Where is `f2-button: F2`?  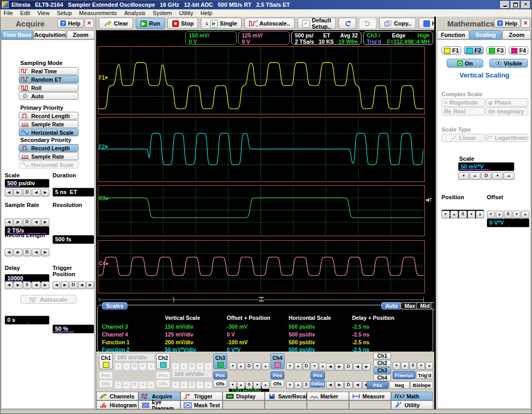 f2-button: F2 is located at coordinates (474, 50).